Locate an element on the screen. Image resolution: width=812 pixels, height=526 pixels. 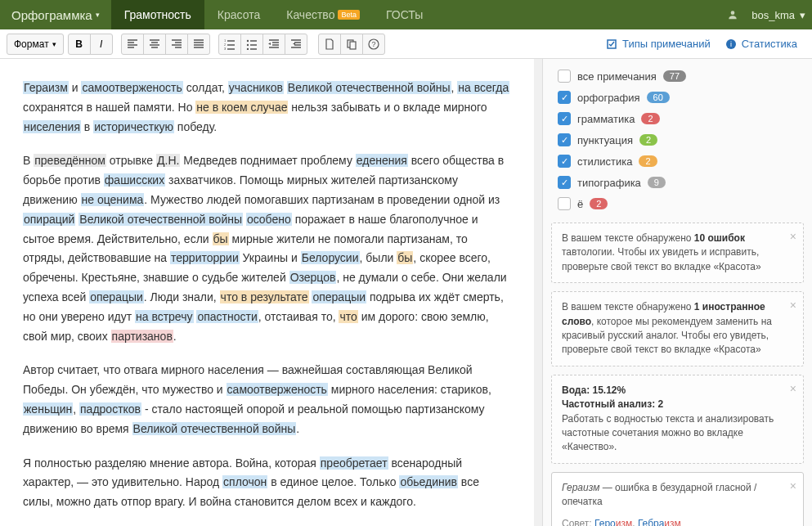
paragraph: Я полностью разделяю мнение автора. Войн… is located at coordinates (267, 483).